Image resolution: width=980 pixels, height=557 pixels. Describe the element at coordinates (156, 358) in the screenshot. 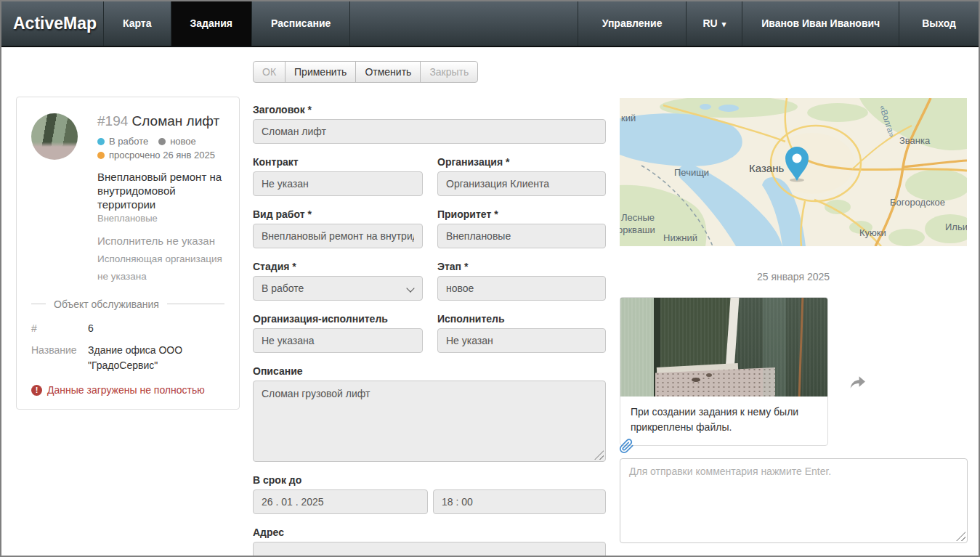

I see `row-value: Здание офиса ООО "ГрадоСервис"` at that location.